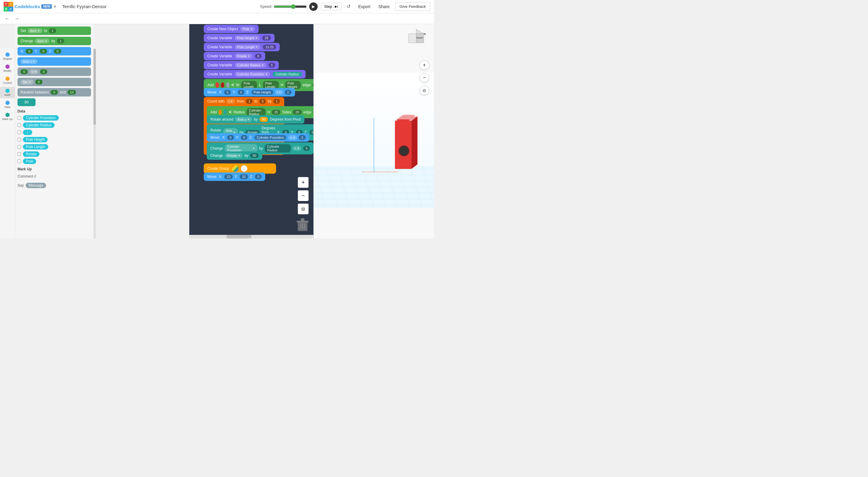  Describe the element at coordinates (235, 56) in the screenshot. I see `create-var-rotate: Create Variable Rotate 0` at that location.